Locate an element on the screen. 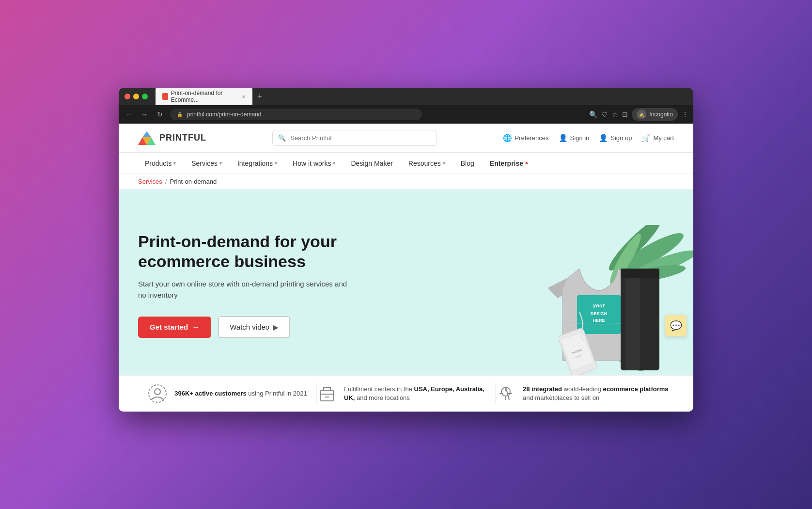 The height and width of the screenshot is (509, 812). stat-platforms-text: 28 integrated world-leading ecommerce pl… is located at coordinates (598, 394).